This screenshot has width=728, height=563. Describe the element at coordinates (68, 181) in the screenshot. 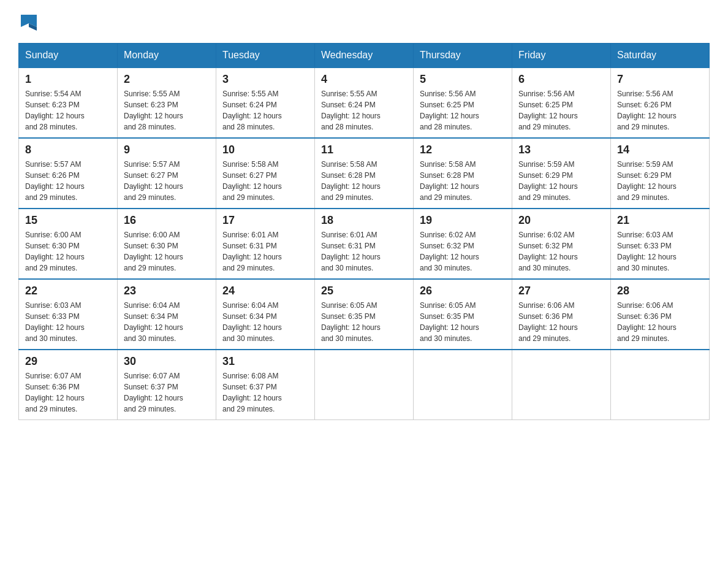

I see `day-info: Sunrise: 5:57 AMSunset: 6:26 PMDaylight:…` at that location.